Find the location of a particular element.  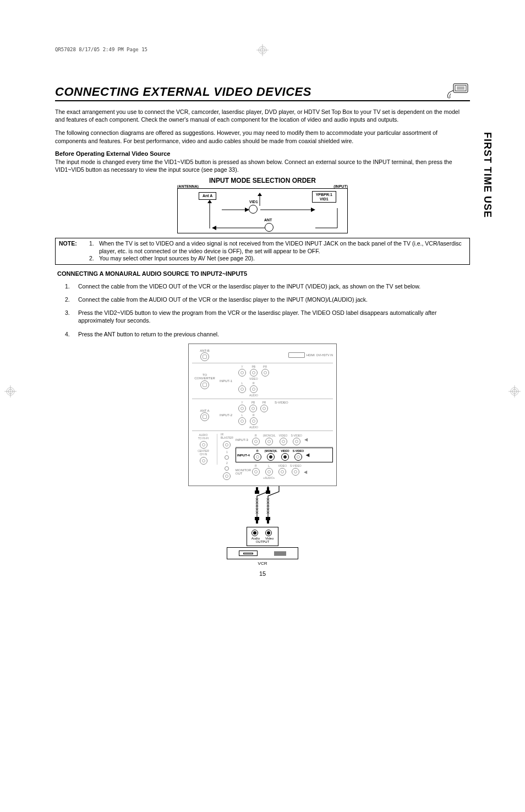

step-4: Press the ANT button to return to the pr… is located at coordinates (149, 334).